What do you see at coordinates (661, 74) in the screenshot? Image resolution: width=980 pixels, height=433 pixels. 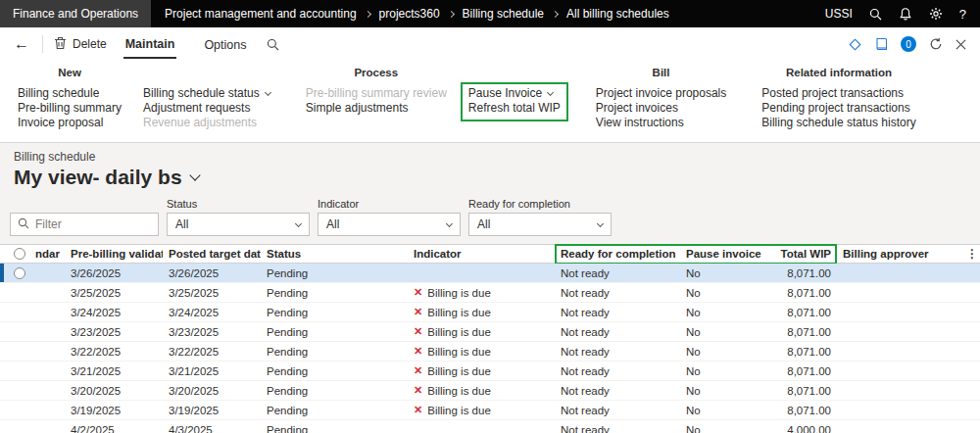 I see `ribbon-group-title: Bill` at bounding box center [661, 74].